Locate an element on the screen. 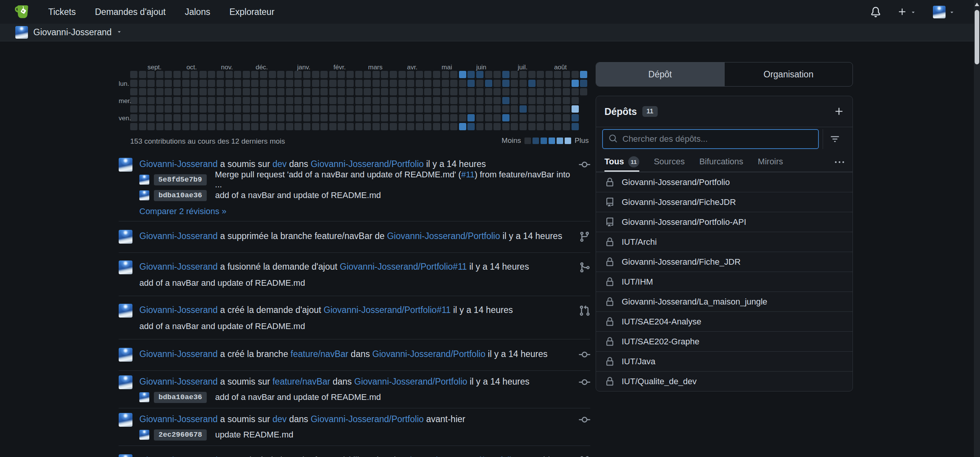 This screenshot has height=457, width=980. heatmap-legend: Moins Plus is located at coordinates (545, 141).